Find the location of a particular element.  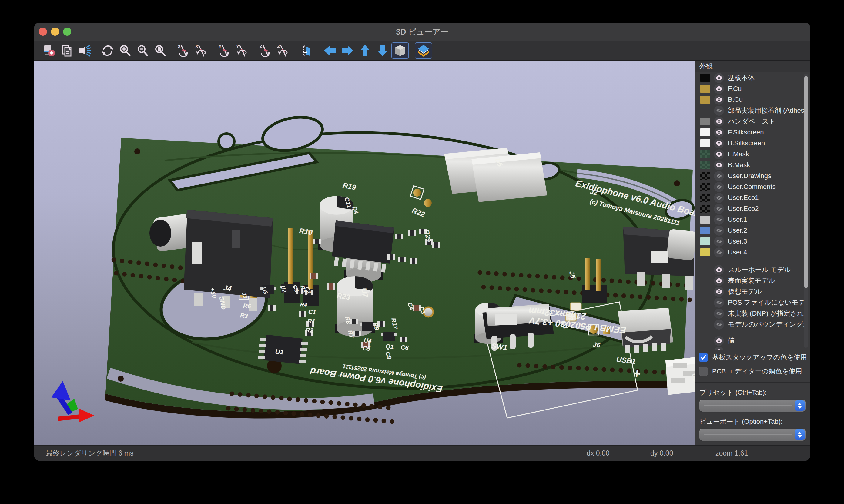

render-current-view-button is located at coordinates (84, 51).